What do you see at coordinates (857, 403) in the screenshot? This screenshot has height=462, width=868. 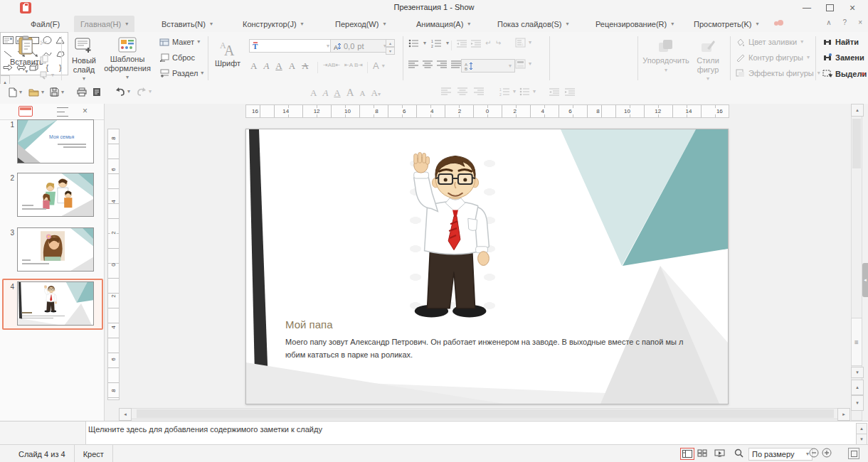 I see `next-slide-button: ▾` at bounding box center [857, 403].